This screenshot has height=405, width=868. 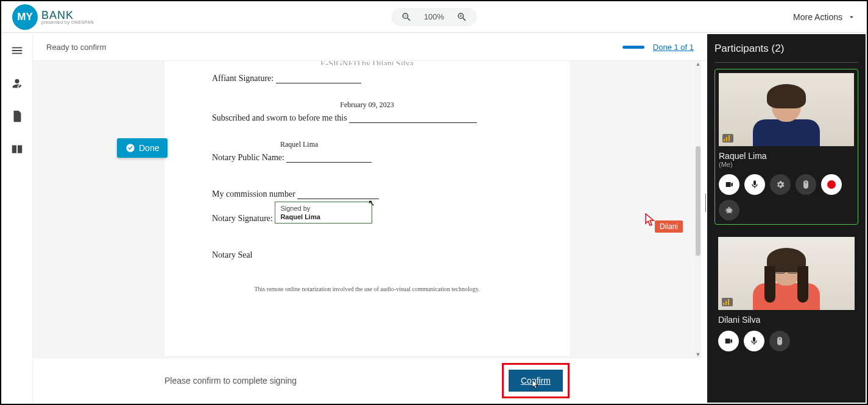 What do you see at coordinates (825, 17) in the screenshot?
I see `more-actions-button: More Actions` at bounding box center [825, 17].